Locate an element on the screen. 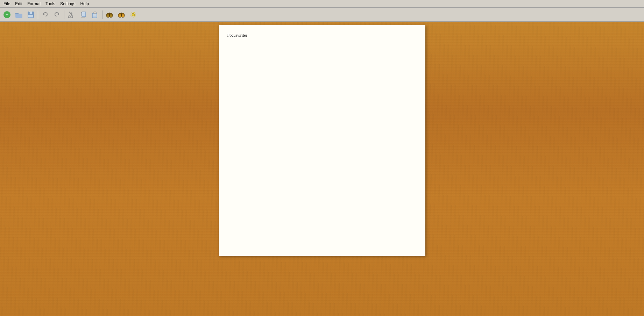 The width and height of the screenshot is (644, 316). menu-edit: Edit is located at coordinates (19, 4).